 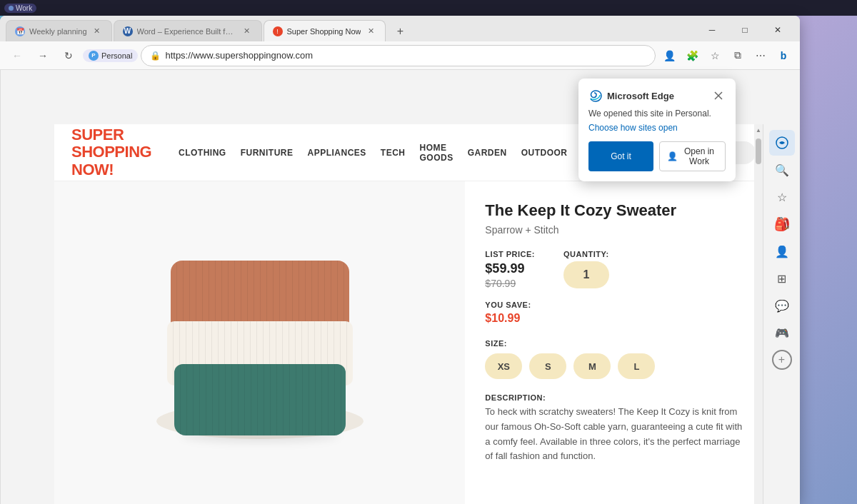 What do you see at coordinates (782, 224) in the screenshot?
I see `edge-sidebar-collections-icon: 🎒` at bounding box center [782, 224].